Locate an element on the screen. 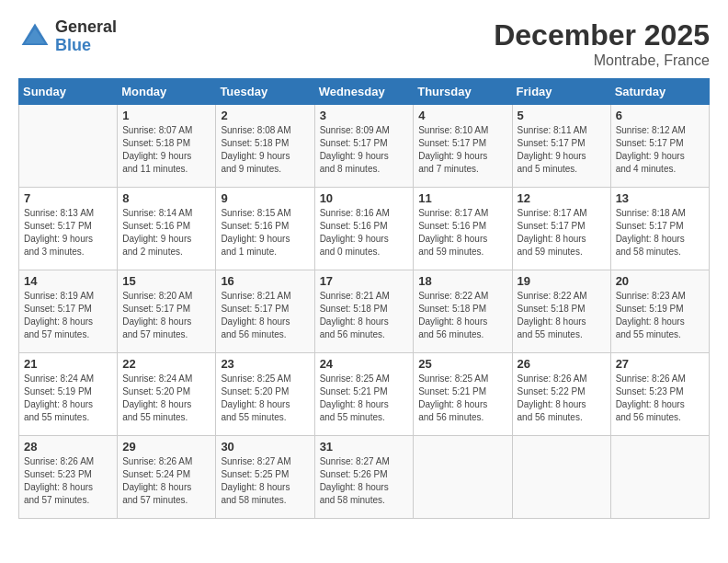 This screenshot has height=563, width=728. calendar-cell: 11Sunrise: 8:17 AM Sunset: 5:16 PM Dayli… is located at coordinates (463, 229).